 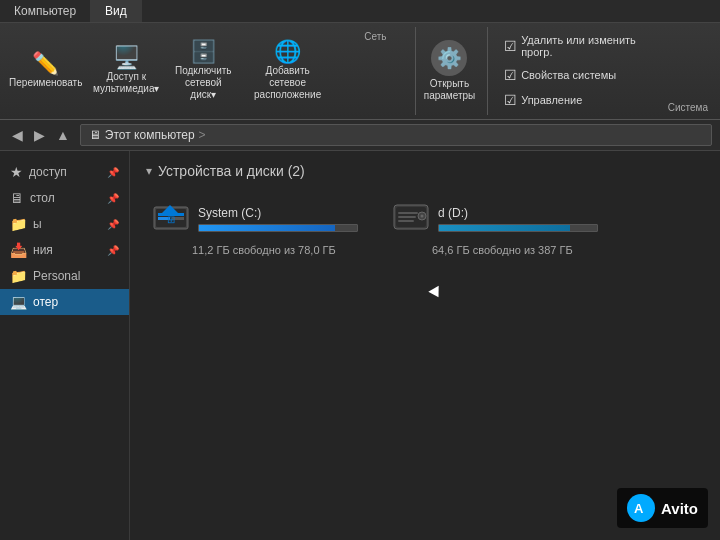 I want to click on network-drive-icon: 🗄️, so click(x=204, y=52).